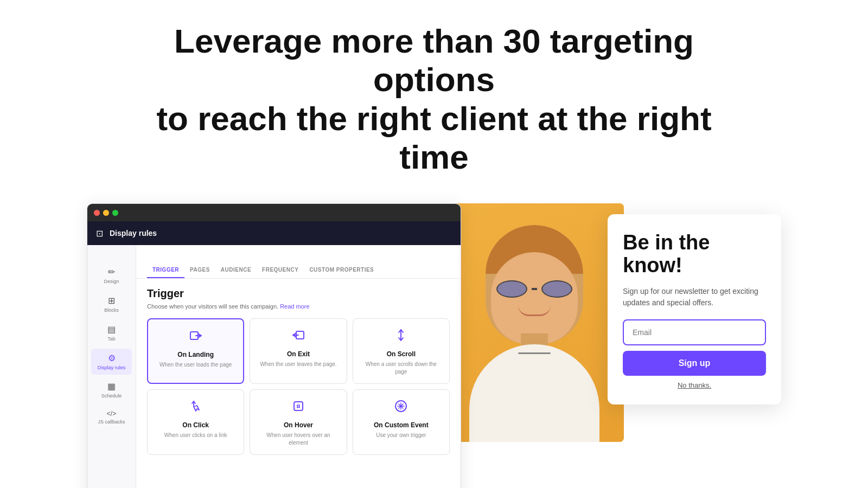 The width and height of the screenshot is (868, 488). Describe the element at coordinates (298, 371) in the screenshot. I see `trigger-content: Trigger Choose when your visitors will s…` at that location.